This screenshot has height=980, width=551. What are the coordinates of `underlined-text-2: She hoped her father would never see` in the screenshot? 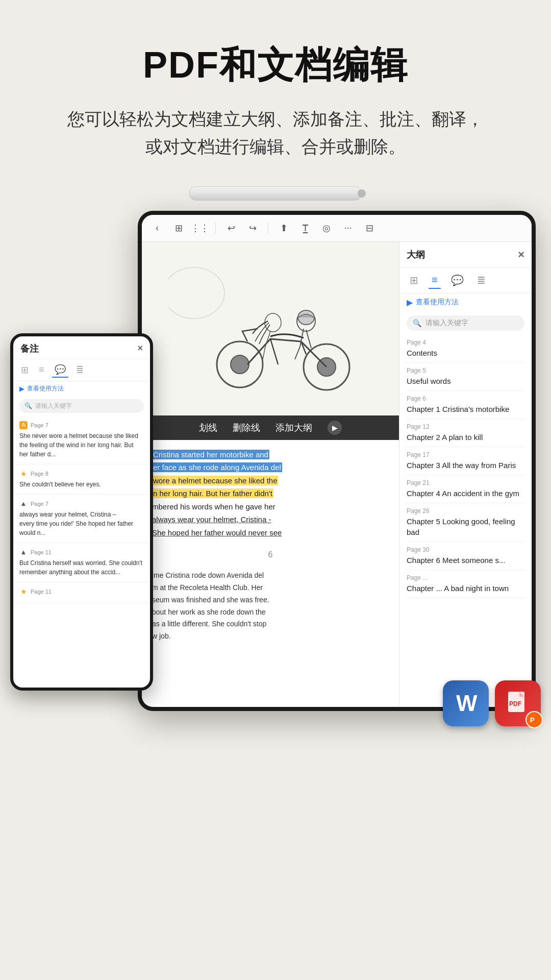 It's located at (217, 533).